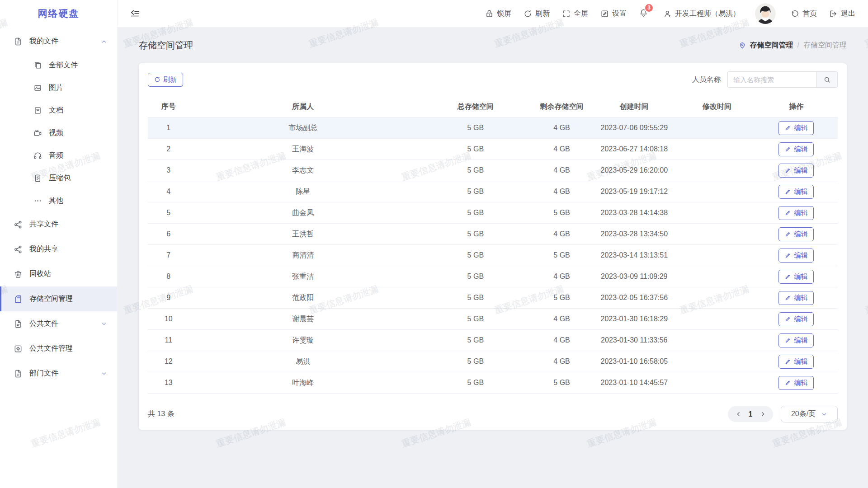  I want to click on file-icon, so click(18, 42).